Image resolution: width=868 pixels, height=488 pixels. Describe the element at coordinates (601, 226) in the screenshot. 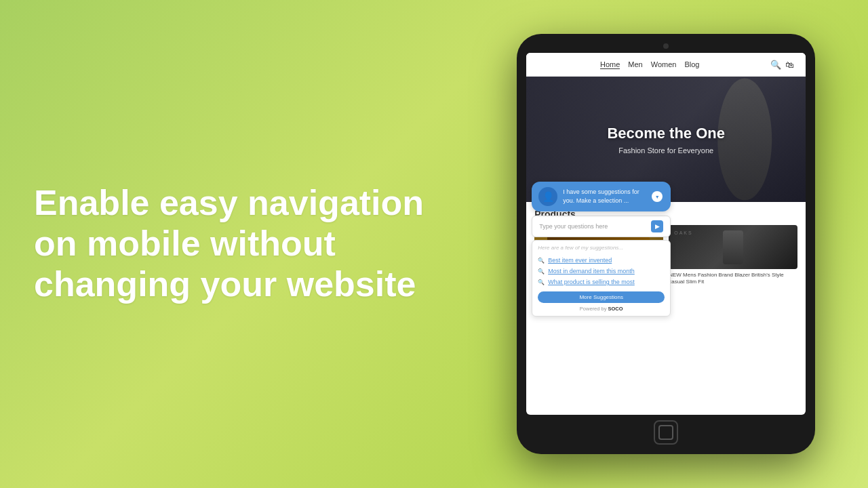

I see `chat-search-bar: Type your questions here ▶` at that location.